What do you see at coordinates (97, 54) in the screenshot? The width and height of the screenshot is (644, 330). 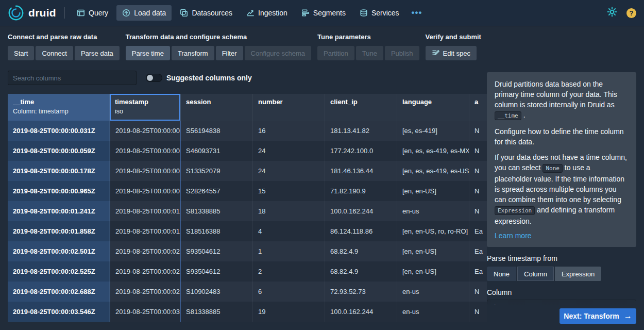 I see `step-label: Parse data` at bounding box center [97, 54].